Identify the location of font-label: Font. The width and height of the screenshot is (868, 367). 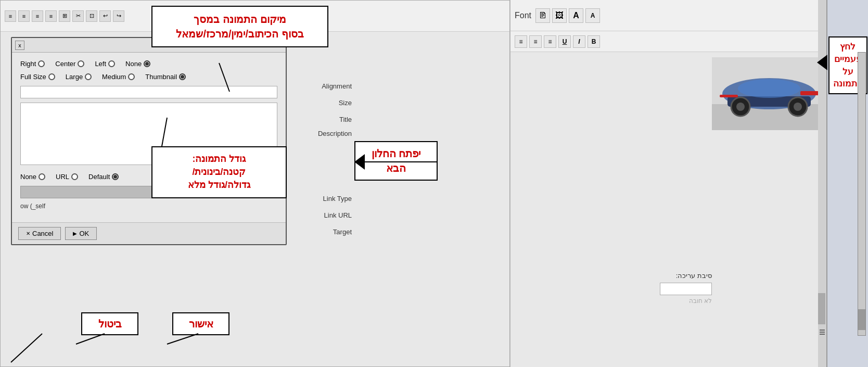
(523, 16).